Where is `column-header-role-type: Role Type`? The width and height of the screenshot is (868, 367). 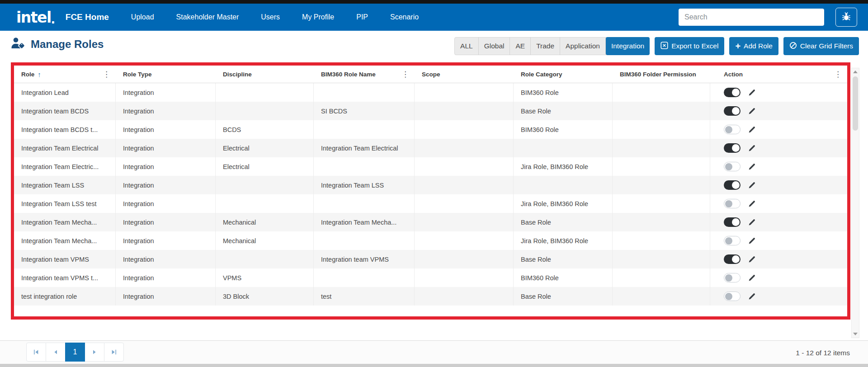
column-header-role-type: Role Type is located at coordinates (165, 74).